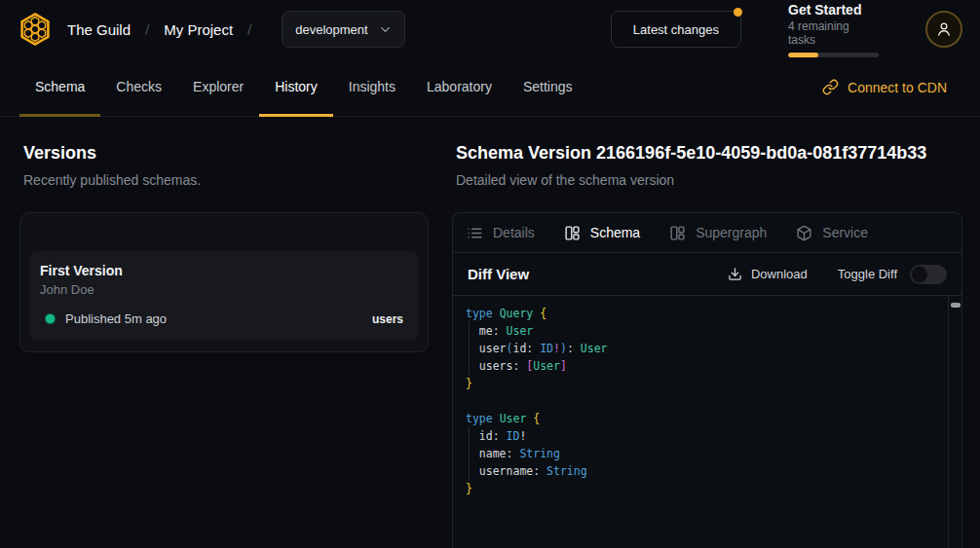 This screenshot has width=980, height=548. What do you see at coordinates (707, 436) in the screenshot?
I see `code-line: id: ID!` at bounding box center [707, 436].